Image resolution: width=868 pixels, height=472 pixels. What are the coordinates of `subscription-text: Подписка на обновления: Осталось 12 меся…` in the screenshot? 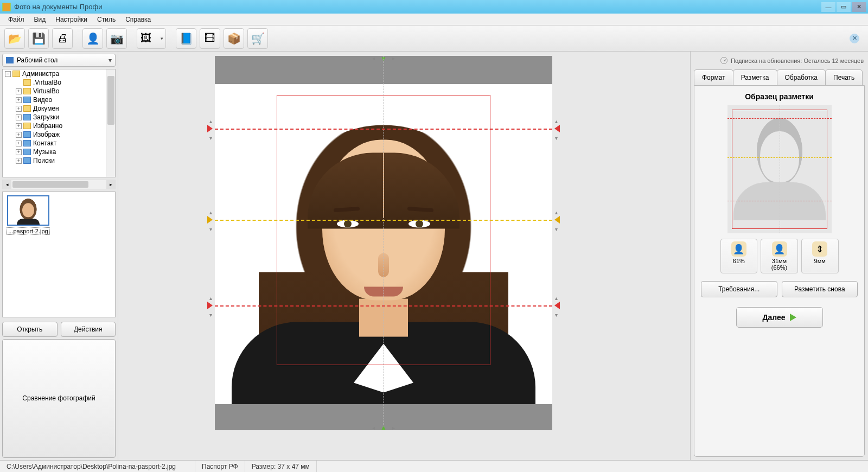 It's located at (797, 61).